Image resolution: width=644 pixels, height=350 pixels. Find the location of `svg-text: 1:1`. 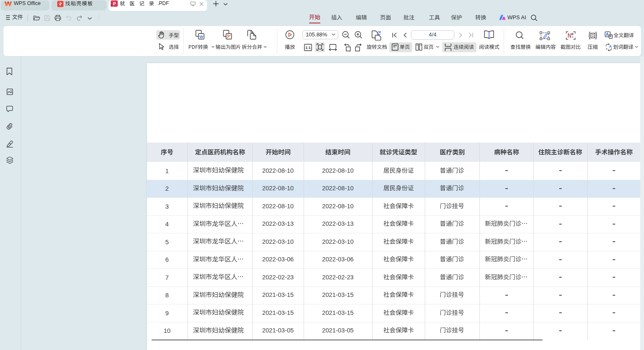

svg-text: 1:1 is located at coordinates (308, 48).